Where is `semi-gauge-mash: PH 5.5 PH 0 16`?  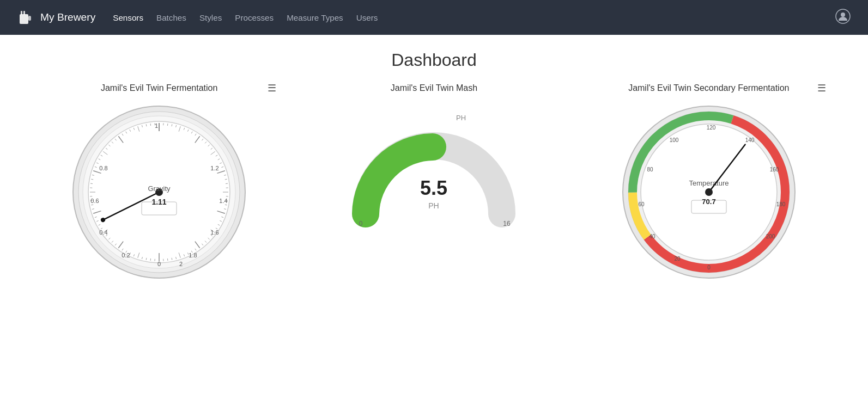
semi-gauge-mash: PH 5.5 PH 0 16 is located at coordinates (434, 170).